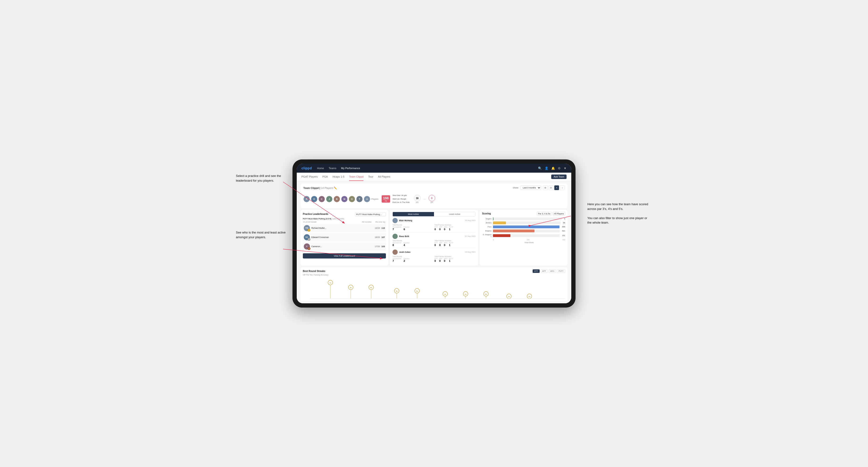 This screenshot has height=467, width=868. I want to click on player-avatar-3: C, so click(322, 199).